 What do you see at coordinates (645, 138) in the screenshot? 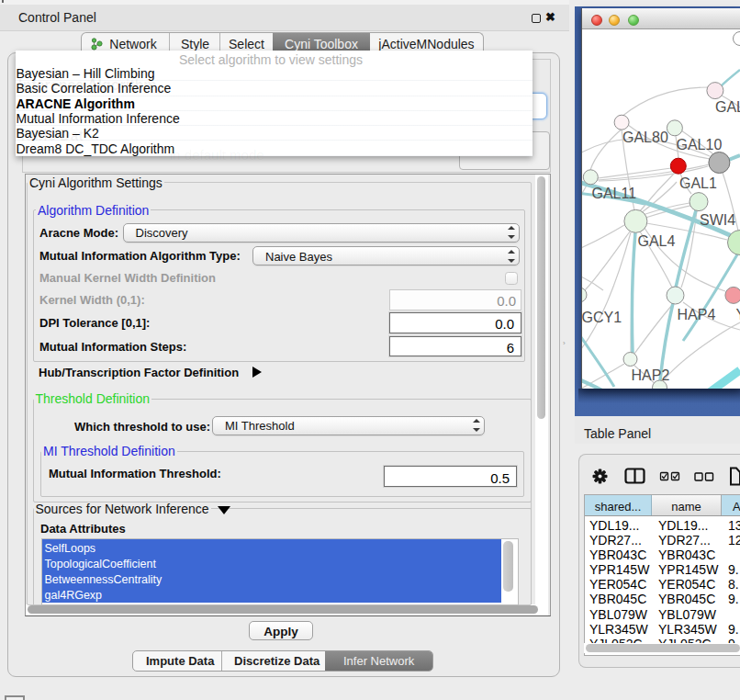
I see `svg-text: GAL80` at bounding box center [645, 138].